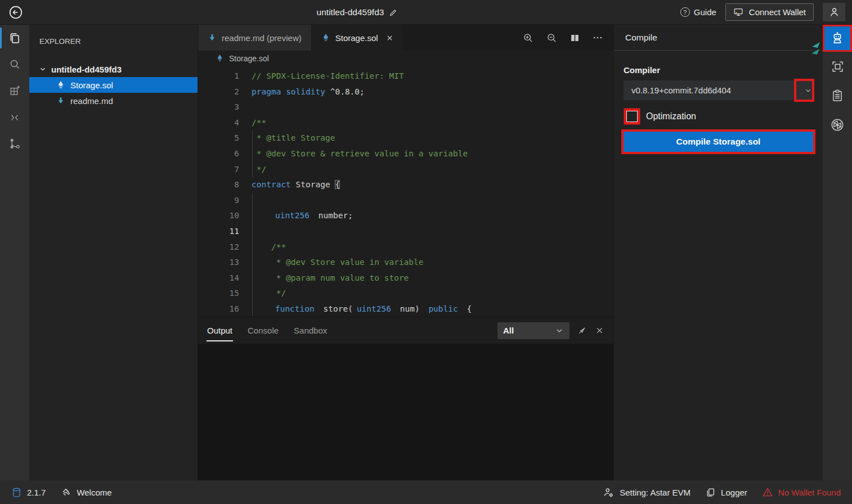 Image resolution: width=852 pixels, height=504 pixels. Describe the element at coordinates (804, 90) in the screenshot. I see `compiler-select-chevron-annotated` at that location.